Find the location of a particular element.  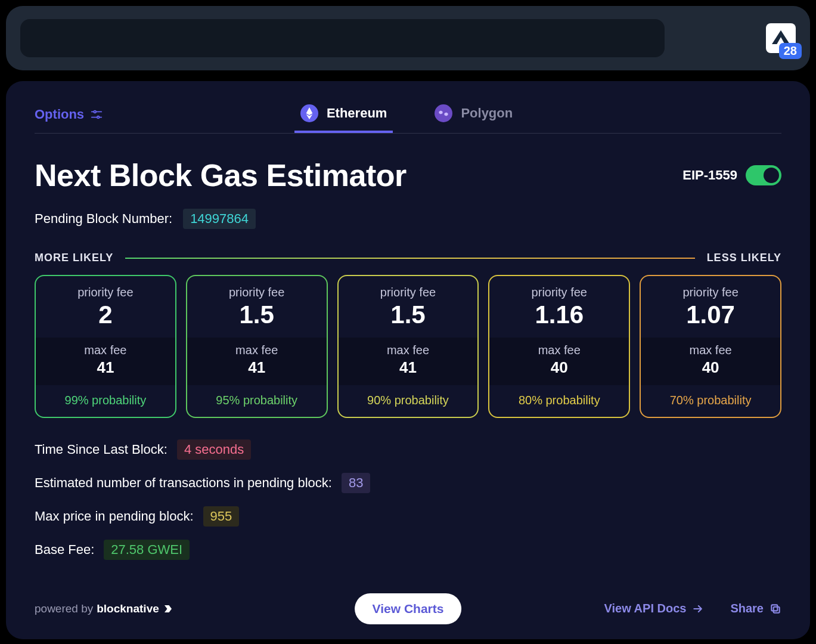

blocknative-icon is located at coordinates (168, 609).